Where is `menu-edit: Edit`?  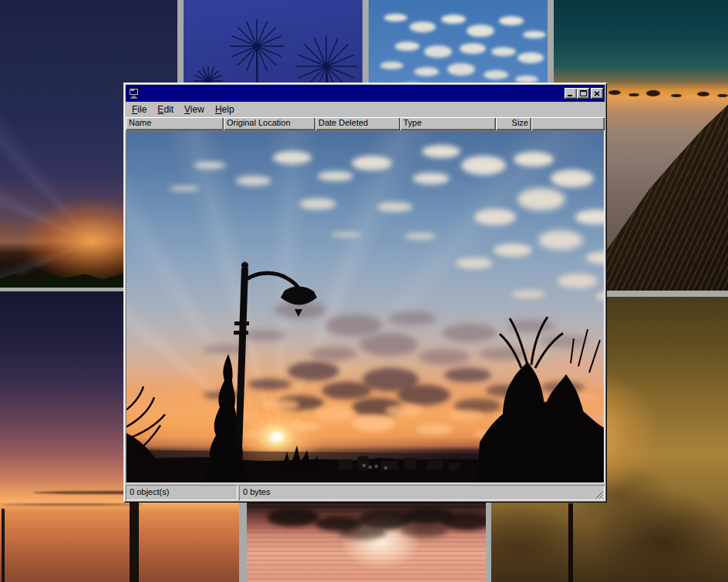 menu-edit: Edit is located at coordinates (165, 109).